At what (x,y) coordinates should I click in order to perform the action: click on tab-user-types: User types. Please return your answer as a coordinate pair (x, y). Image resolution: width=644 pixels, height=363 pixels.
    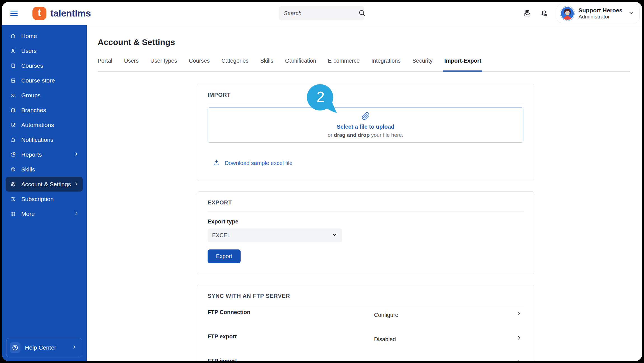
    Looking at the image, I should click on (164, 64).